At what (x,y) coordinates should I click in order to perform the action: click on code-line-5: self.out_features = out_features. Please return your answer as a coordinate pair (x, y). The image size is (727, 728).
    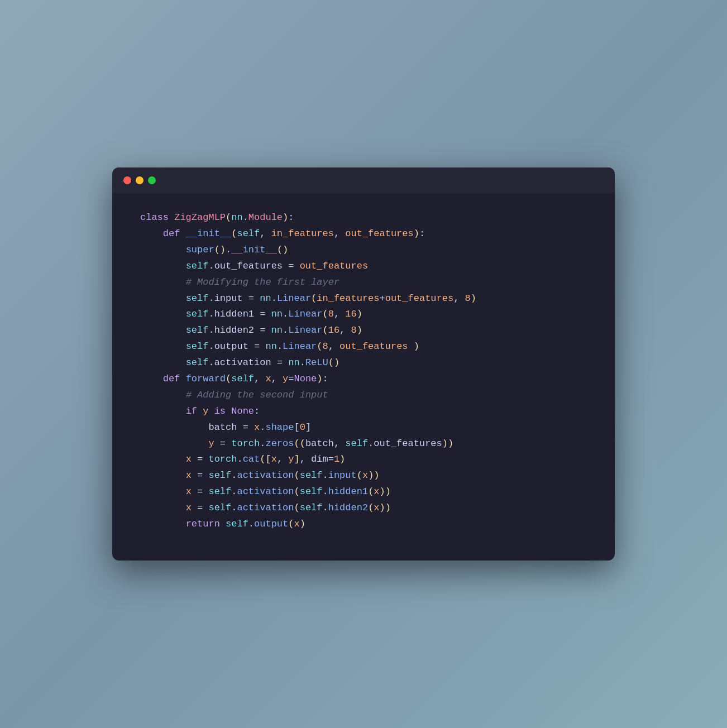
    Looking at the image, I should click on (364, 267).